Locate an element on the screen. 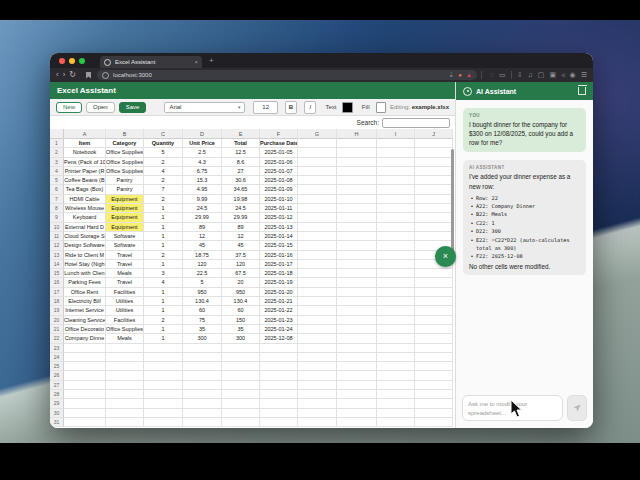 This screenshot has height=480, width=640. row-number: 3 is located at coordinates (57, 162).